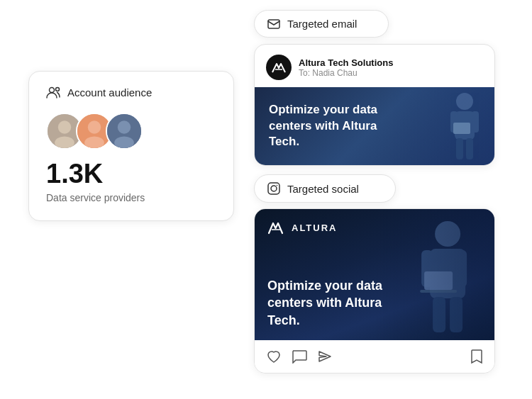 The height and width of the screenshot is (399, 532). I want to click on altura-logo-icon, so click(279, 67).